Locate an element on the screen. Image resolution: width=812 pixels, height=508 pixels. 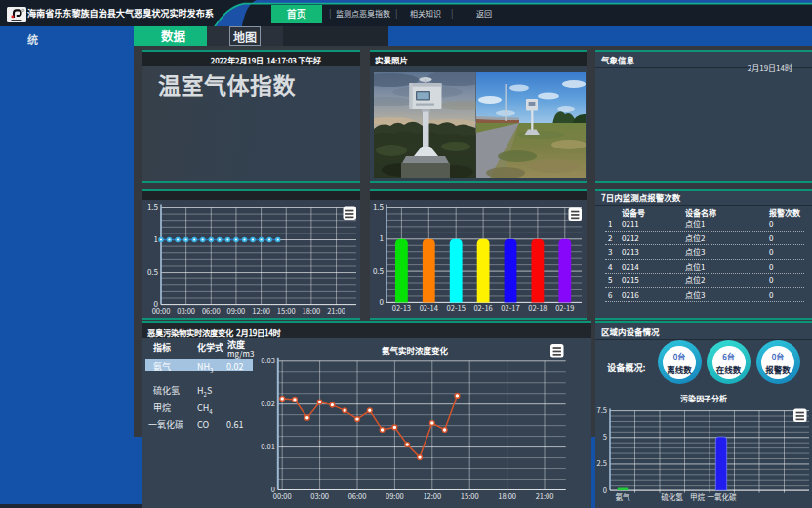
svg-text: 氨气 is located at coordinates (623, 496).